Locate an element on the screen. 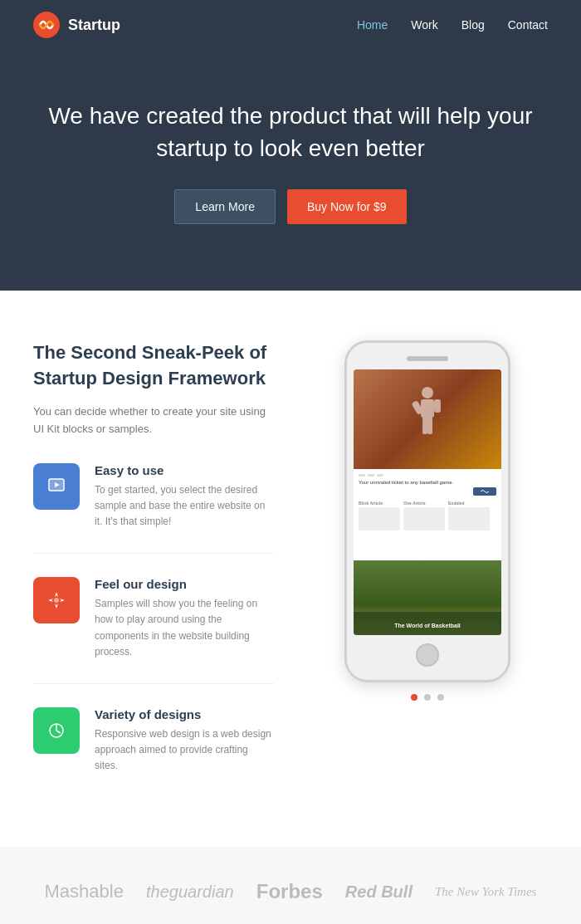  feature-title-1: Easy to use is located at coordinates (184, 470).